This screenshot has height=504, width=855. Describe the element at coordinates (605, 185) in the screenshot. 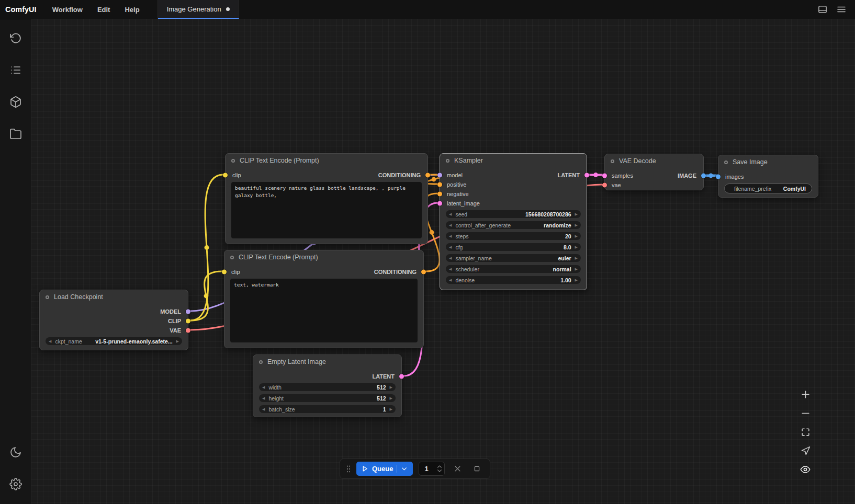

I see `vae-input-port` at that location.